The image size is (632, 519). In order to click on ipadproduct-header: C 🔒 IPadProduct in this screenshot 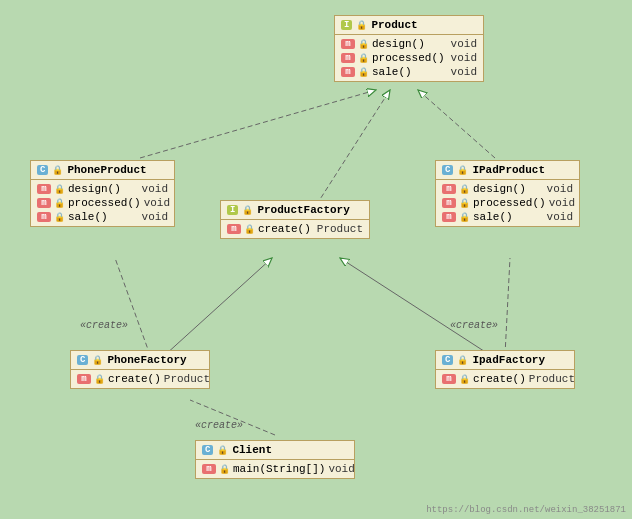, I will do `click(508, 170)`.